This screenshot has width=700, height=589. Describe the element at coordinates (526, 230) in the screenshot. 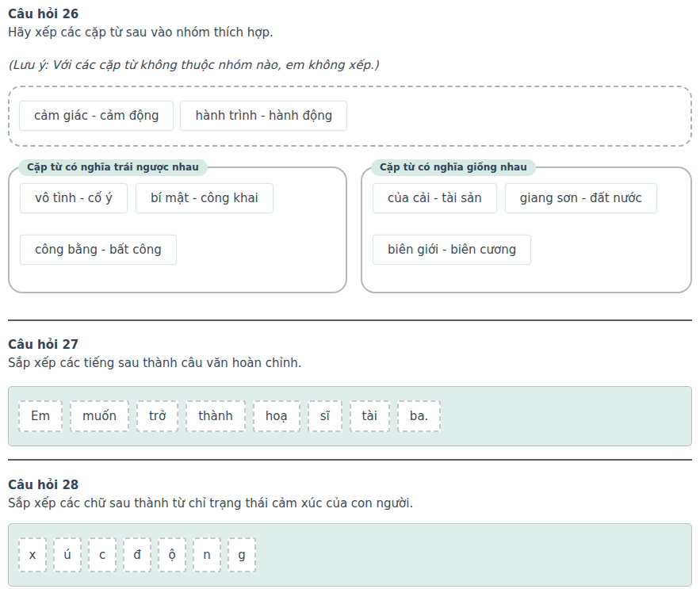

I see `group-box-synonyms: Cặp từ có nghĩa giống nhau của cải - tài…` at that location.